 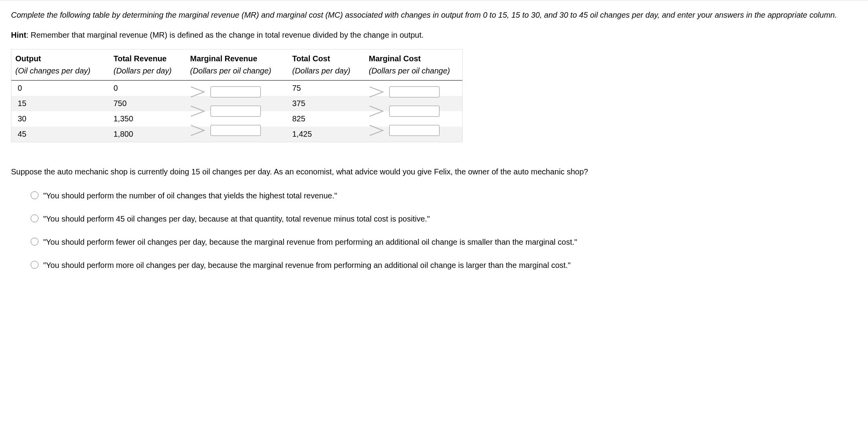 I want to click on option-0: "You should perform the number of oil ch…, so click(x=444, y=196).